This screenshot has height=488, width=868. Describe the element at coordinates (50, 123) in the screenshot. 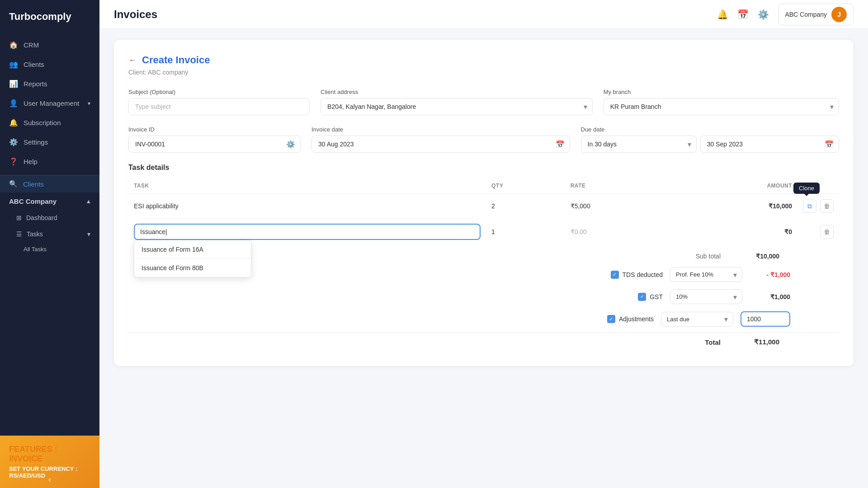

I see `sidebar-item-subscription: 🔔 Subscription` at that location.